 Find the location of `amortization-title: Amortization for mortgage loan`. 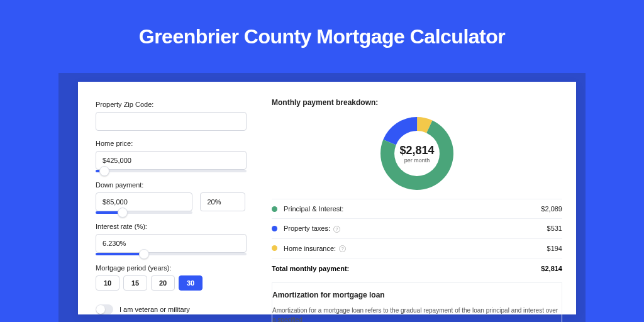

amortization-title: Amortization for mortgage loan is located at coordinates (417, 295).